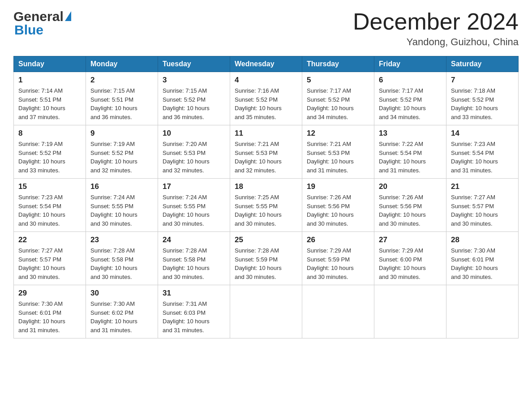 This screenshot has height=411, width=532. I want to click on day-number: 27, so click(410, 240).